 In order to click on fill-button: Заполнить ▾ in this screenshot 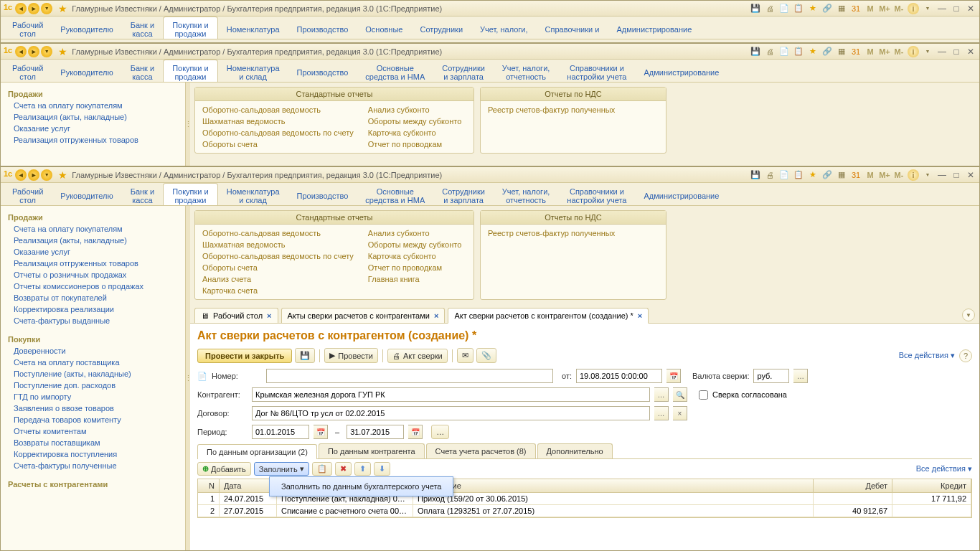, I will do `click(281, 469)`.